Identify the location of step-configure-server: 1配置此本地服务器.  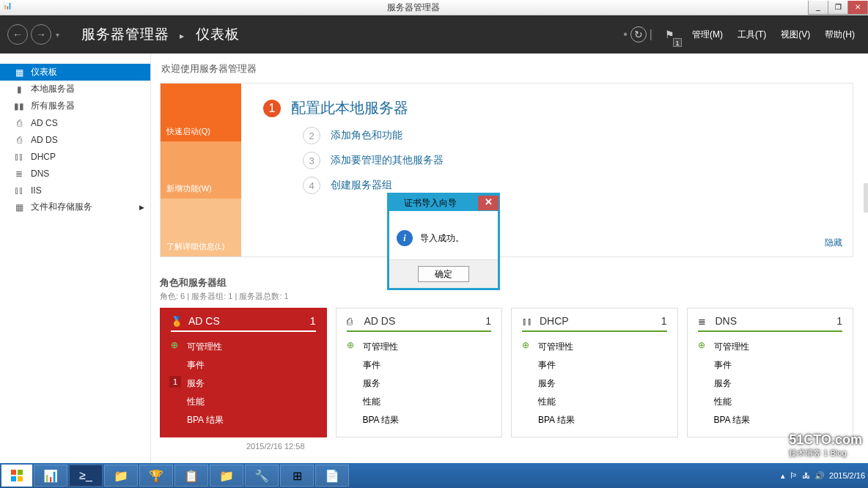
(551, 108).